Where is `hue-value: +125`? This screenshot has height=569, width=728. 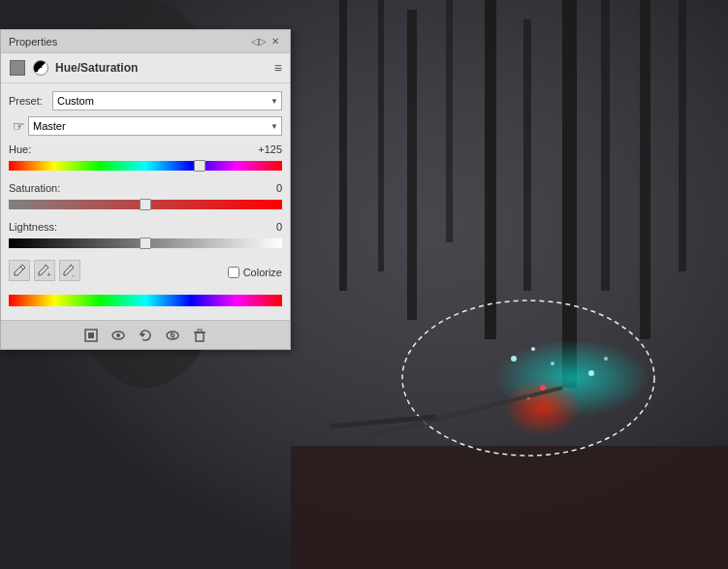
hue-value: +125 is located at coordinates (263, 149).